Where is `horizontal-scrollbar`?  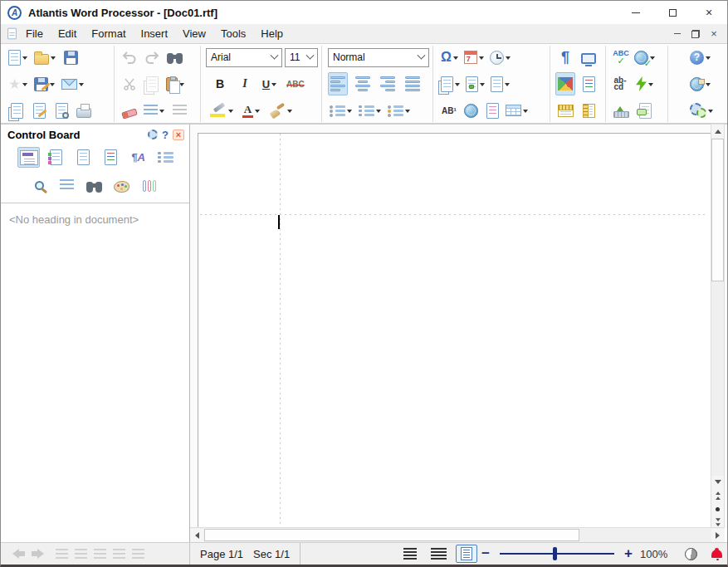 horizontal-scrollbar is located at coordinates (457, 535).